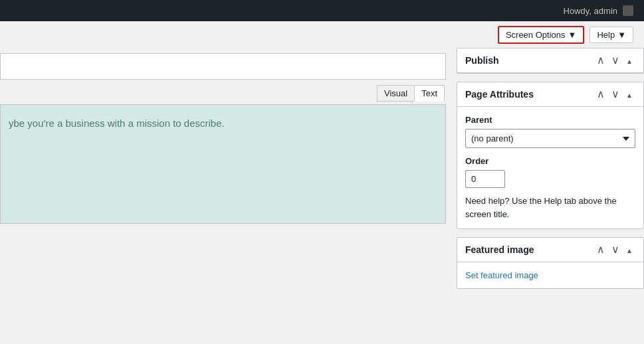  I want to click on page-attr-collapse-btn, so click(629, 94).